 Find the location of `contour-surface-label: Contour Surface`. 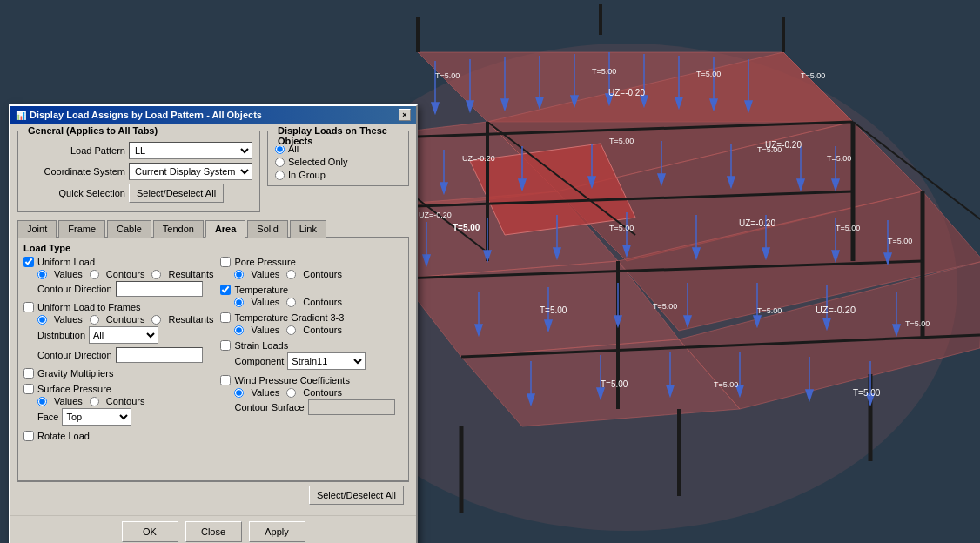

contour-surface-label: Contour Surface is located at coordinates (269, 407).